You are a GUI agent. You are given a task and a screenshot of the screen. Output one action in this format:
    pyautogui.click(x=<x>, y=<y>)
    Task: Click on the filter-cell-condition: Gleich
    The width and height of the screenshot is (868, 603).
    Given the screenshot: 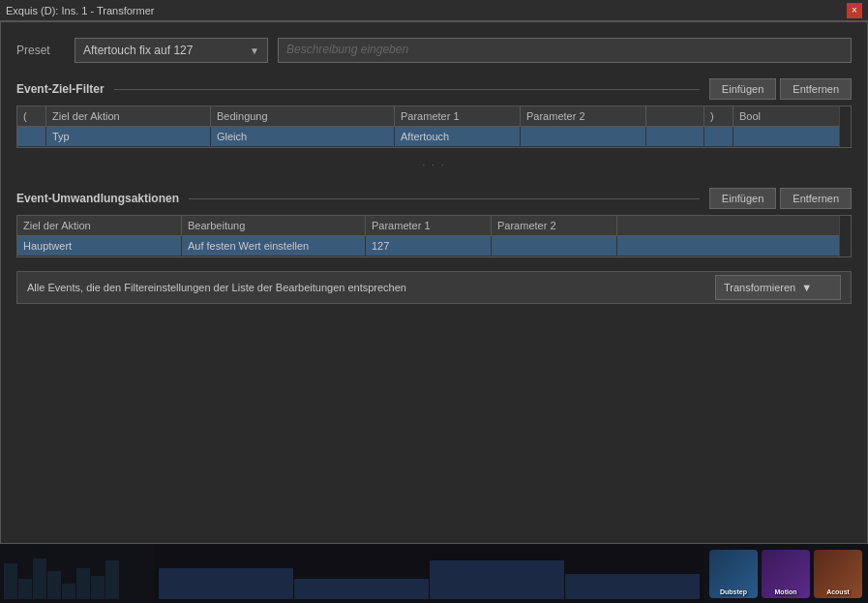 What is the action you would take?
    pyautogui.click(x=303, y=136)
    